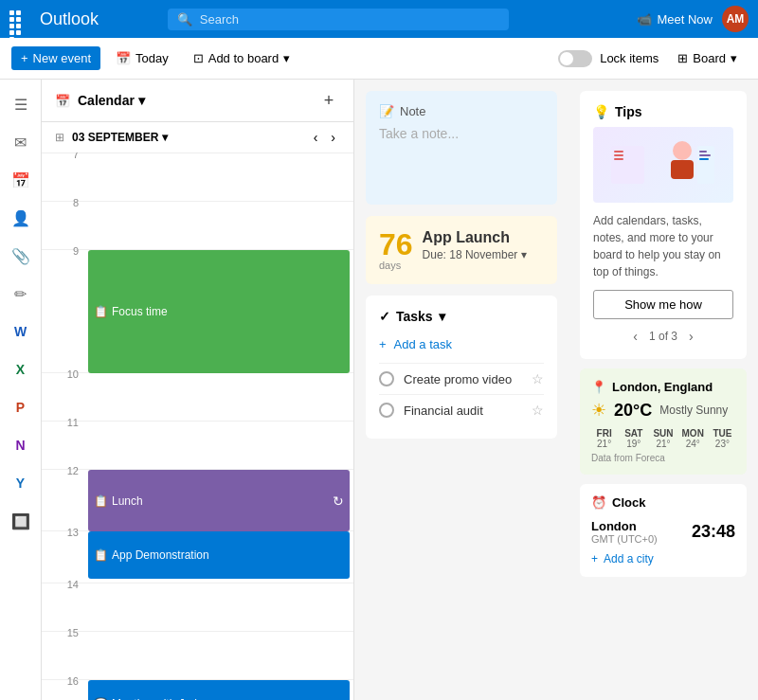 The width and height of the screenshot is (758, 700). What do you see at coordinates (461, 250) in the screenshot?
I see `app-launch-header: 76 days App Launch Due: 18 November ▾` at bounding box center [461, 250].